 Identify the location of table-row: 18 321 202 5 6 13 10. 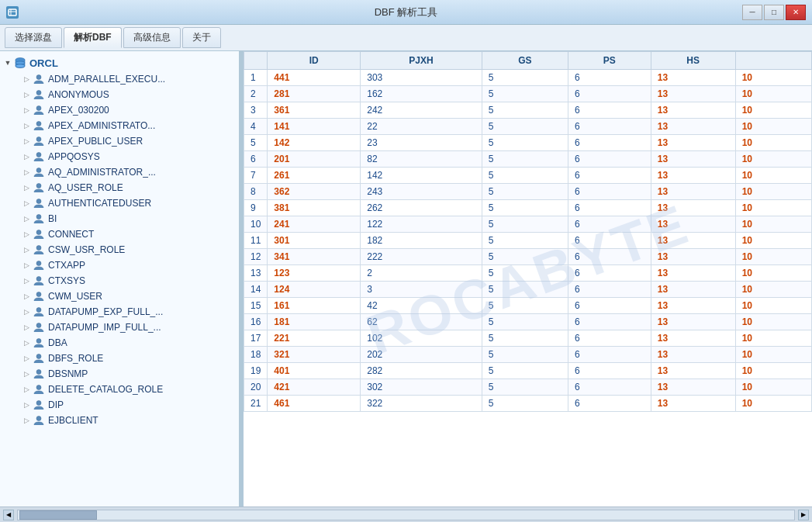
(528, 355).